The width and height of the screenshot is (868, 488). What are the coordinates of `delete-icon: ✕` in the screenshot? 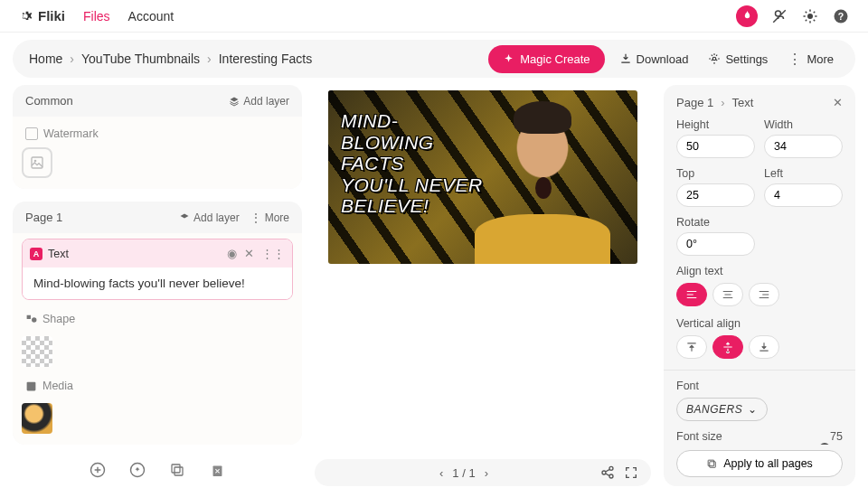 It's located at (250, 253).